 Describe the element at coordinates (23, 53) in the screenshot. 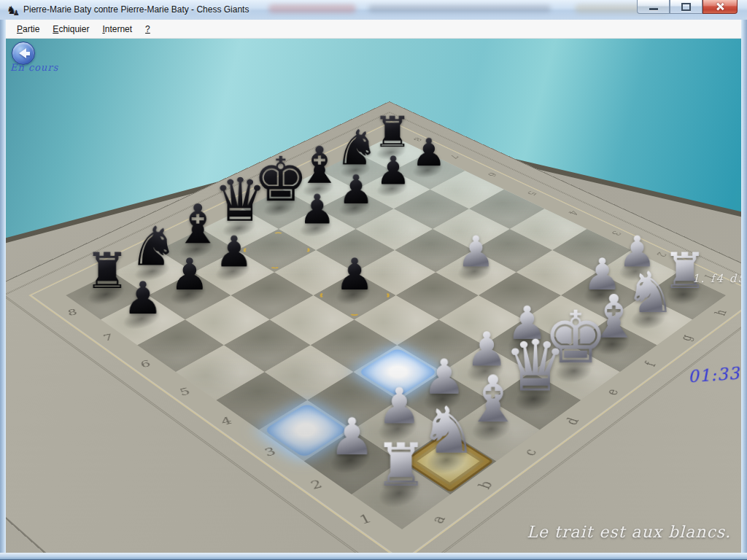

I see `back-arrow-icon` at that location.